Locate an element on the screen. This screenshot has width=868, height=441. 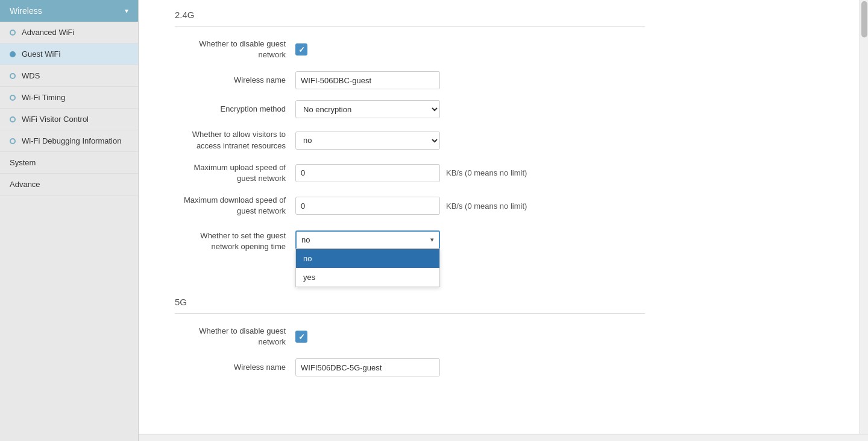
opening-time-options-list: no yes is located at coordinates (368, 268).